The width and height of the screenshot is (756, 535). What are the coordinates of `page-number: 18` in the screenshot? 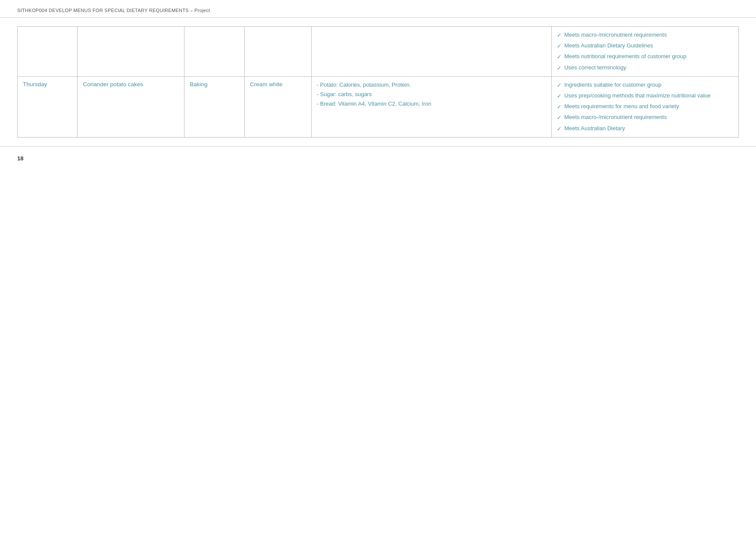 It's located at (20, 159).